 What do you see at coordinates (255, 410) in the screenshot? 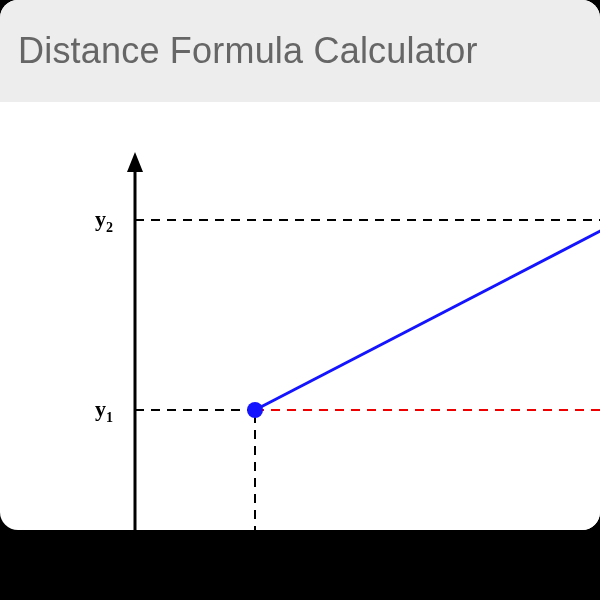
I see `point-p1` at bounding box center [255, 410].